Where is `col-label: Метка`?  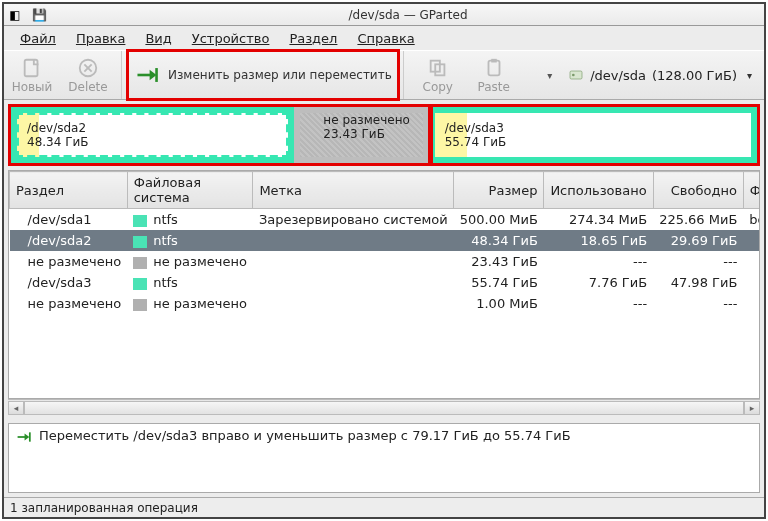 col-label: Метка is located at coordinates (354, 190).